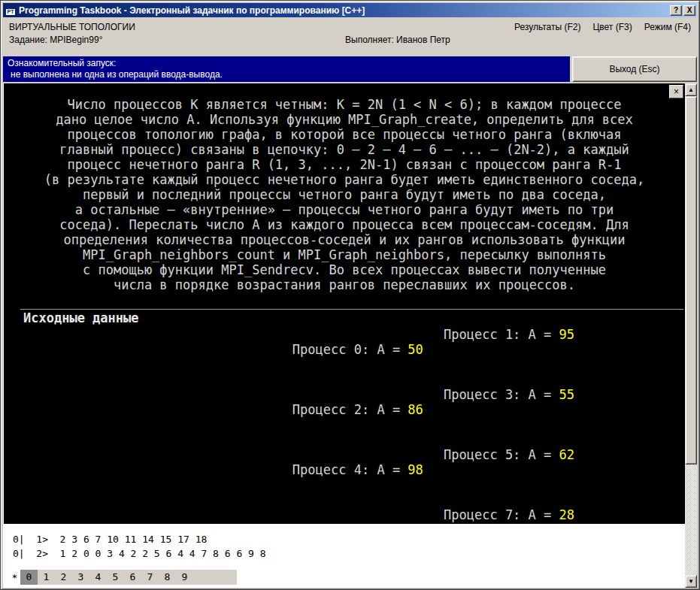  I want to click on process-value: 28, so click(567, 515).